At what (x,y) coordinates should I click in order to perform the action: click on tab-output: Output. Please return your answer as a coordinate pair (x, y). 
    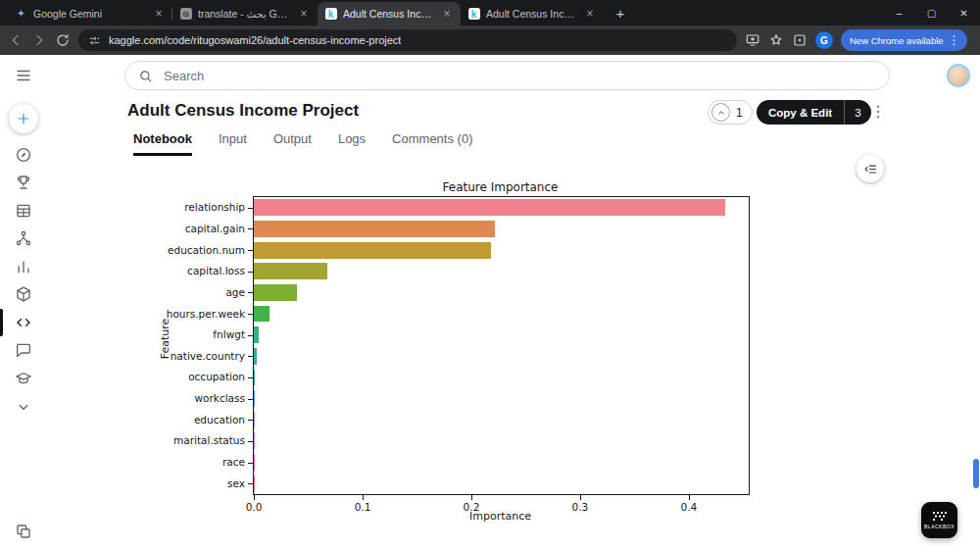
    Looking at the image, I should click on (292, 142).